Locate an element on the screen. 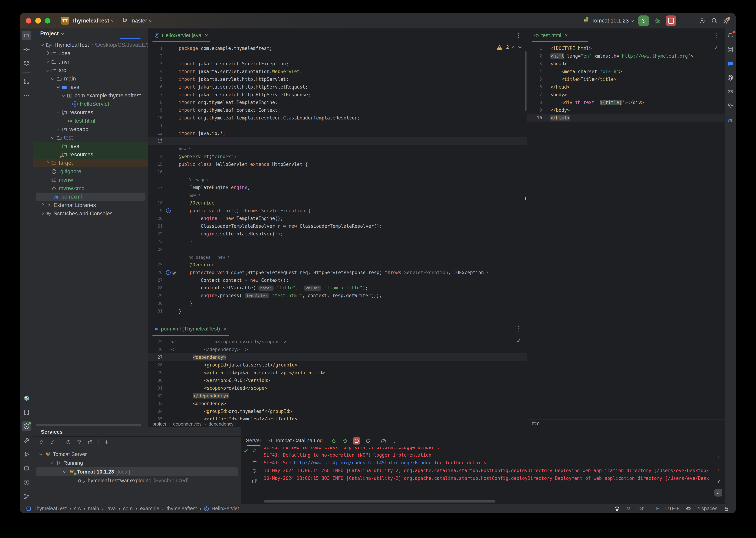 This screenshot has height=538, width=756. pom-editor: ✓ 25<!-- <scope>provided</scope>-->26<!-… is located at coordinates (338, 378).